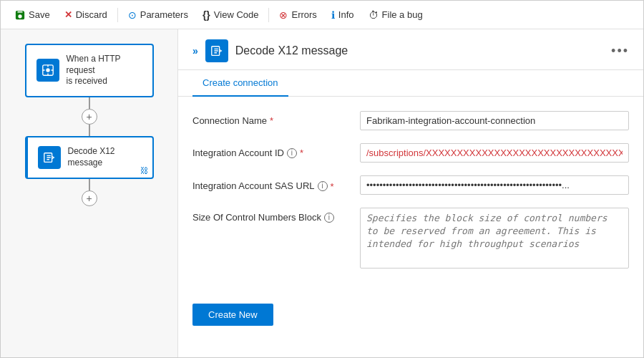 The image size is (644, 358). What do you see at coordinates (411, 185) in the screenshot?
I see `form-row-sas-url: Integration Account SAS URL i *` at bounding box center [411, 185].